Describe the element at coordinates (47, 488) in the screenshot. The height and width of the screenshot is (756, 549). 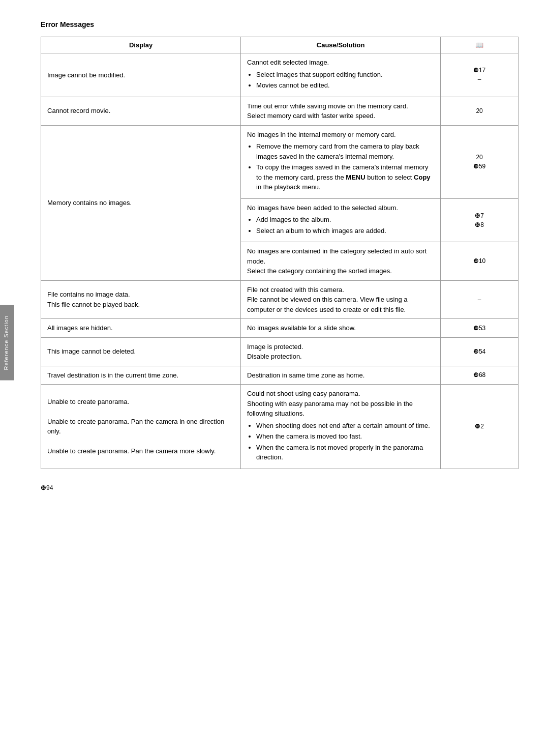
I see `footer-ref: ❿94` at that location.